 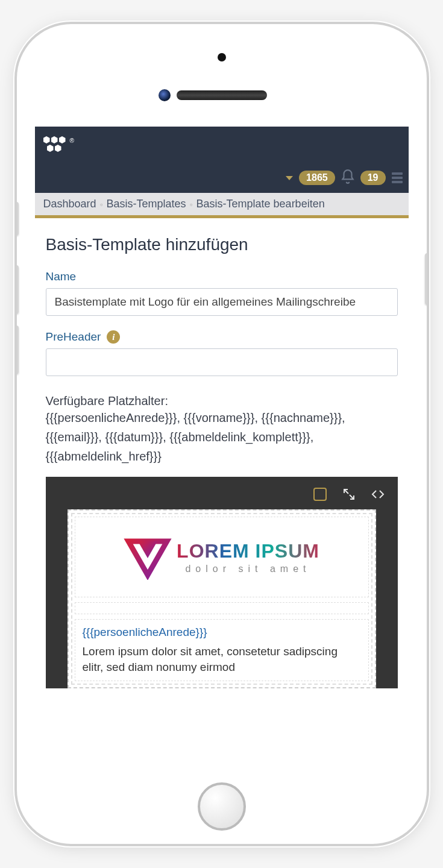 What do you see at coordinates (222, 401) in the screenshot?
I see `placeholders-label: Verfügbare Platzhalter:` at bounding box center [222, 401].